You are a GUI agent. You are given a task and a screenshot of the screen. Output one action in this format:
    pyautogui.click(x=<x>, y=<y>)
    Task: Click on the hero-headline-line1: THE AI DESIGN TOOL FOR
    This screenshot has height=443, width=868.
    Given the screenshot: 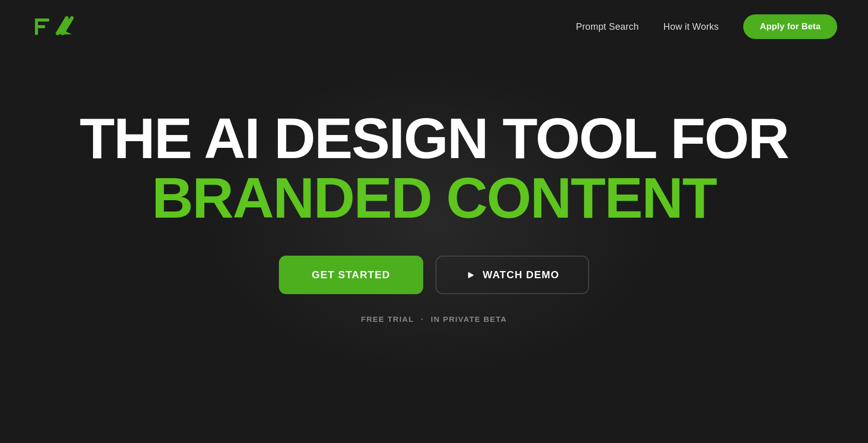 What is the action you would take?
    pyautogui.click(x=434, y=139)
    